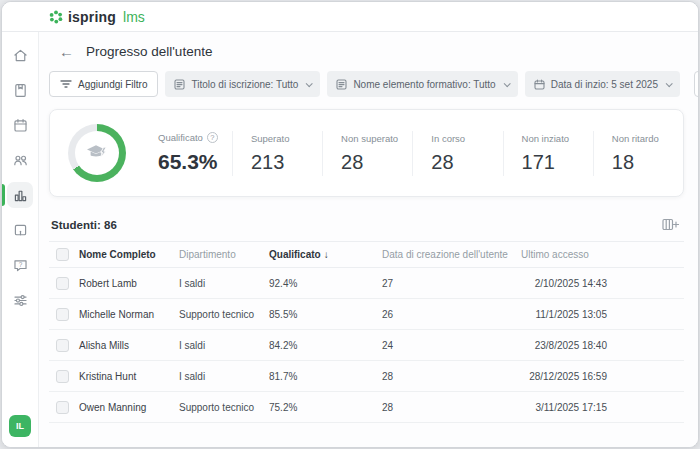  What do you see at coordinates (134, 17) in the screenshot?
I see `brand-product: lms` at bounding box center [134, 17].